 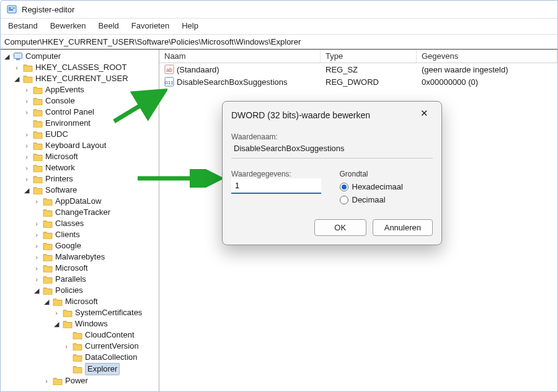 I want to click on radio-dec, so click(x=344, y=200).